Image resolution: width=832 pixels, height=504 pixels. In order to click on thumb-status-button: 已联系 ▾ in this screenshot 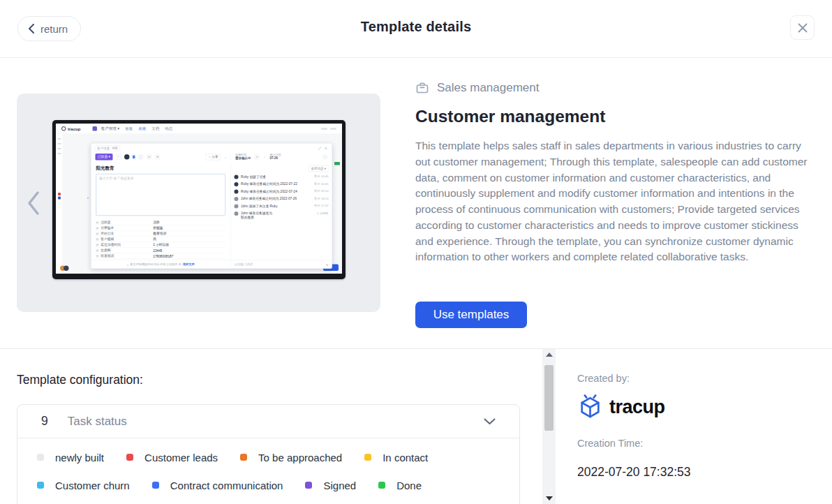, I will do `click(105, 157)`.